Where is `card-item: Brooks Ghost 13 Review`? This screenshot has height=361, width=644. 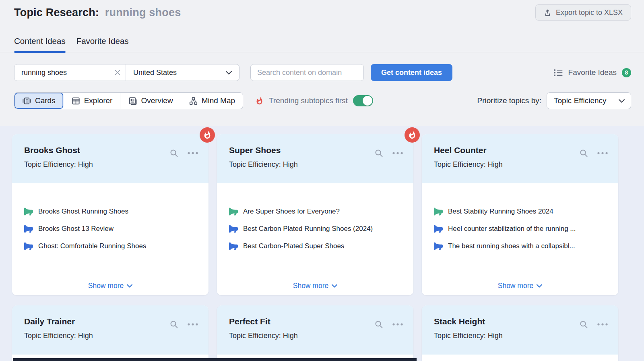 card-item: Brooks Ghost 13 Review is located at coordinates (111, 229).